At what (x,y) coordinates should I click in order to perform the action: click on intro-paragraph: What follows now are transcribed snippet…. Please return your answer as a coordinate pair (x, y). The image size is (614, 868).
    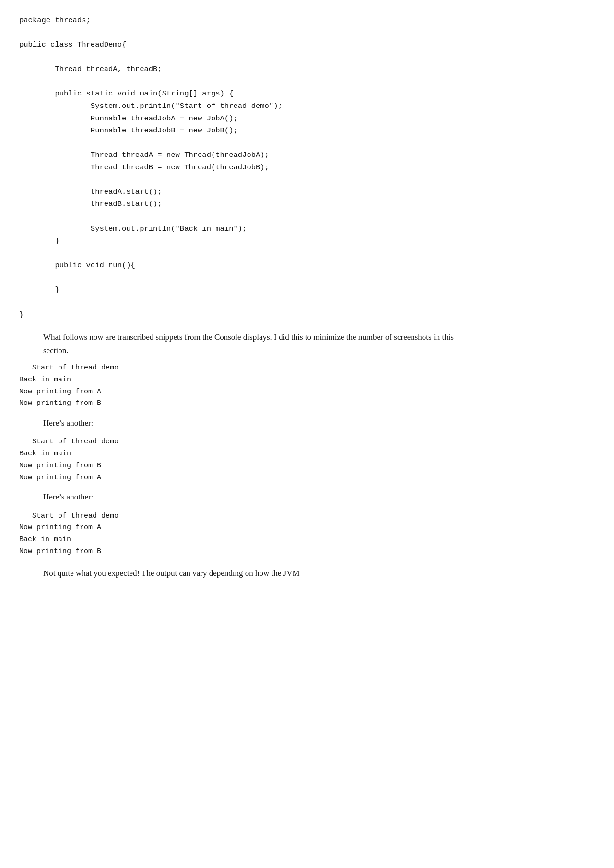
    Looking at the image, I should click on (259, 344).